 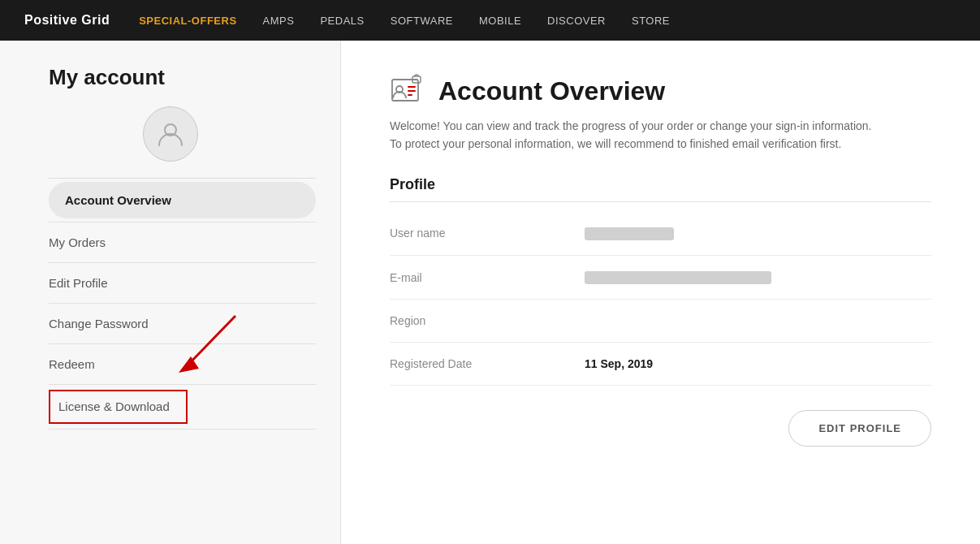 I want to click on logo: Positive Grid, so click(x=67, y=20).